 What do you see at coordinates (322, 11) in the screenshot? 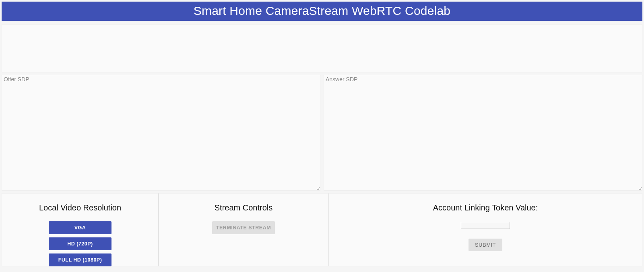
I see `page-header: Smart Home CameraStream WebRTC Codelab` at bounding box center [322, 11].